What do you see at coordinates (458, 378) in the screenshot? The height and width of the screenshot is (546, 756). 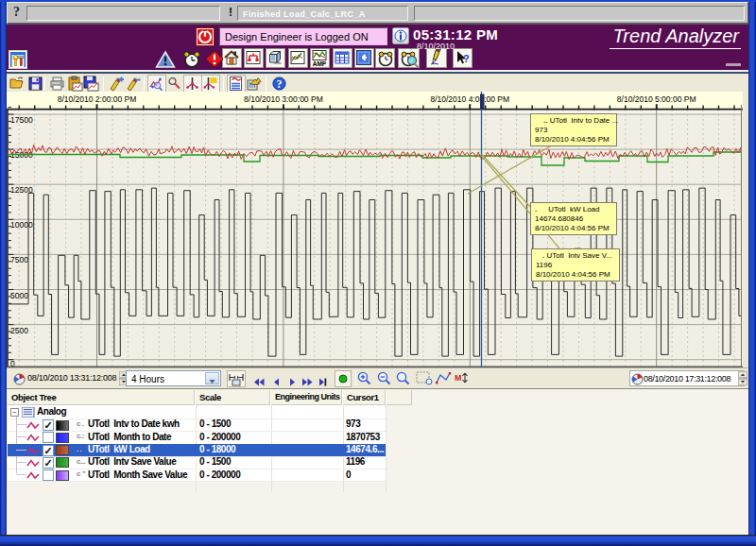 I see `svg-text: M` at bounding box center [458, 378].